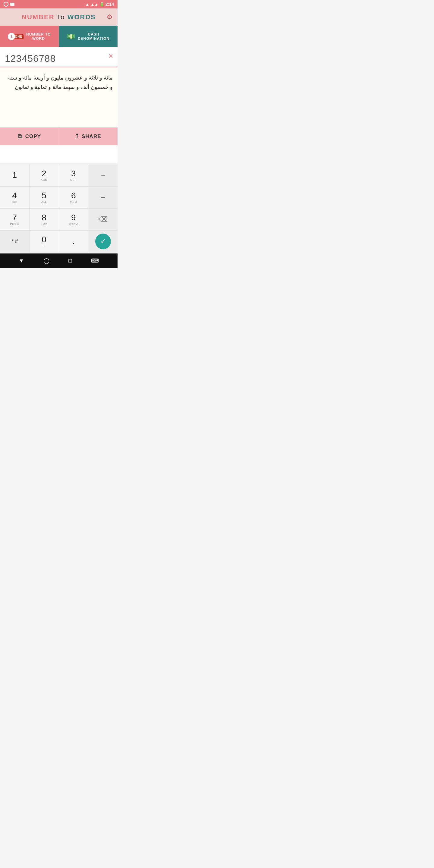  What do you see at coordinates (59, 197) in the screenshot?
I see `keypad-row-2: 4 GHI 5 JKL 6 MNO —` at bounding box center [59, 197].